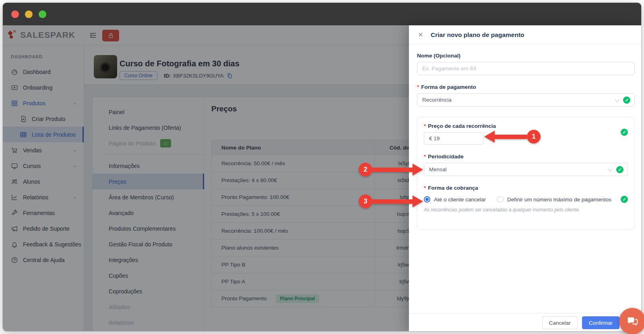  Describe the element at coordinates (526, 126) in the screenshot. I see `recurrence-price-label: Preço de cada recorrência` at that location.